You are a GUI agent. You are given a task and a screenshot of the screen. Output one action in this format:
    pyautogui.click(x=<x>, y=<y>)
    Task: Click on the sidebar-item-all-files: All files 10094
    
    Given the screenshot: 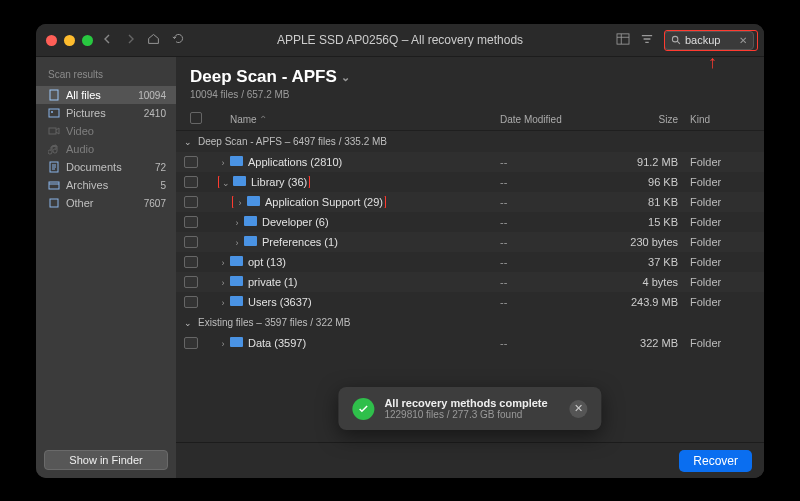 What is the action you would take?
    pyautogui.click(x=106, y=95)
    